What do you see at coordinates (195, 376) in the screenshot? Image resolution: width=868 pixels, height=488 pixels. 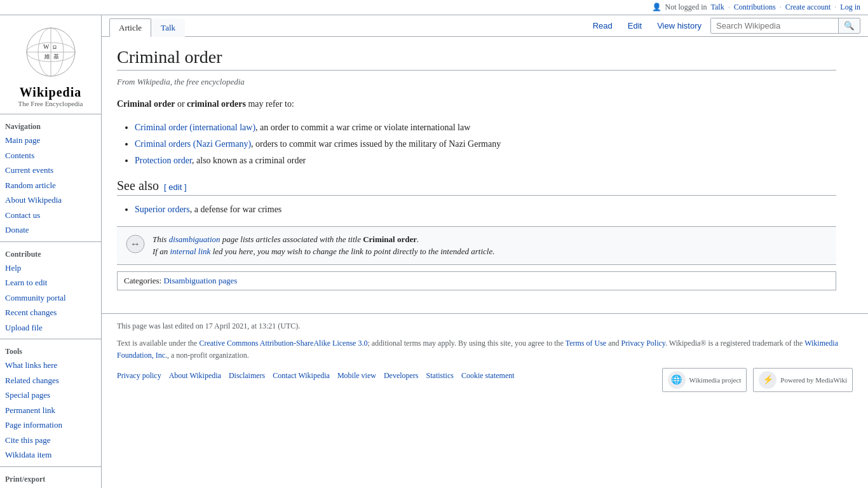 I see `footer-about-link: About Wikipedia` at bounding box center [195, 376].